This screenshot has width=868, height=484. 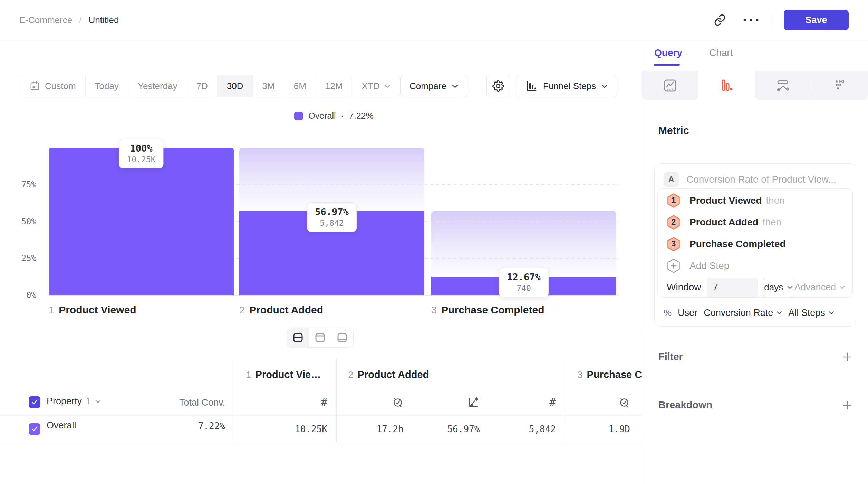 What do you see at coordinates (332, 222) in the screenshot?
I see `funnel-bar-step-2: 56.97% 5,842` at bounding box center [332, 222].